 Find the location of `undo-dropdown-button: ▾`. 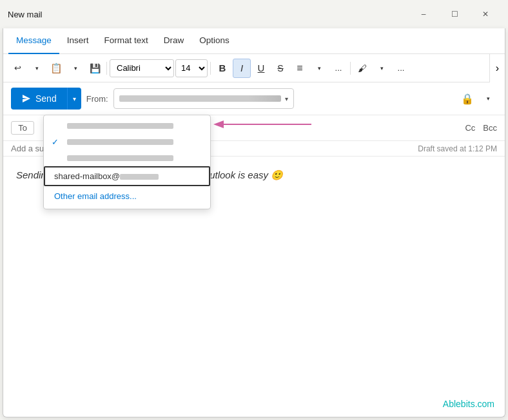

undo-dropdown-button: ▾ is located at coordinates (37, 68).